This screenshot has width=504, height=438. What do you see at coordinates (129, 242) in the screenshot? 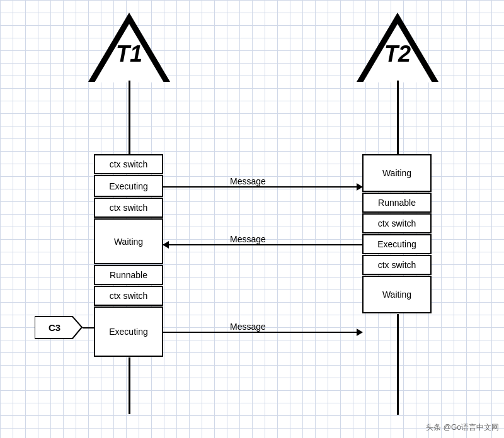
I see `t1-waiting: Waiting` at bounding box center [129, 242].